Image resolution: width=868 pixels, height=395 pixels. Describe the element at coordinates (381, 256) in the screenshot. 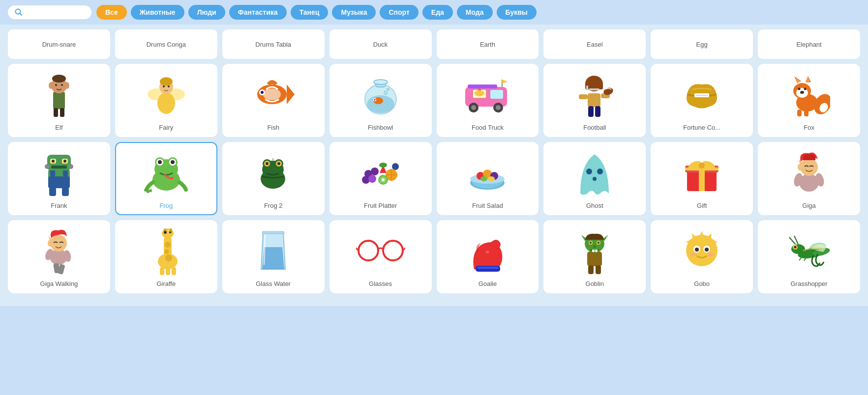

I see `card-glasses: Glasses` at that location.